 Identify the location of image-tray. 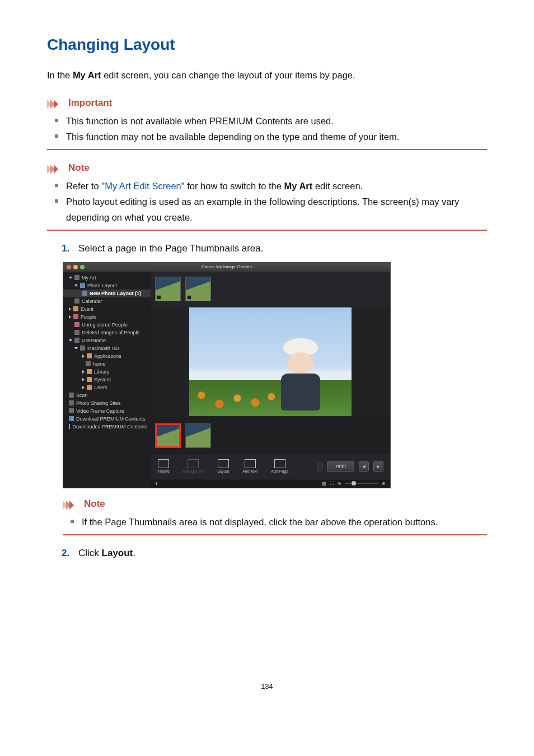
(270, 289).